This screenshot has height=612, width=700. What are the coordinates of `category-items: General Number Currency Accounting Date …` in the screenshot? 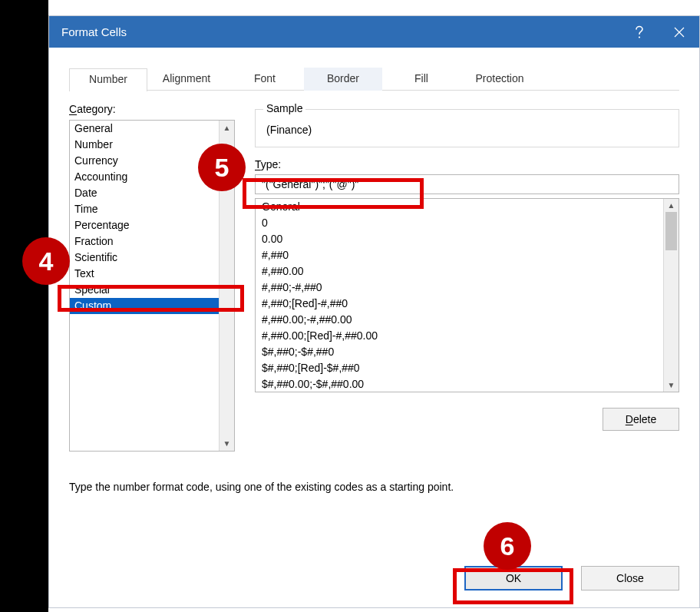 It's located at (144, 286).